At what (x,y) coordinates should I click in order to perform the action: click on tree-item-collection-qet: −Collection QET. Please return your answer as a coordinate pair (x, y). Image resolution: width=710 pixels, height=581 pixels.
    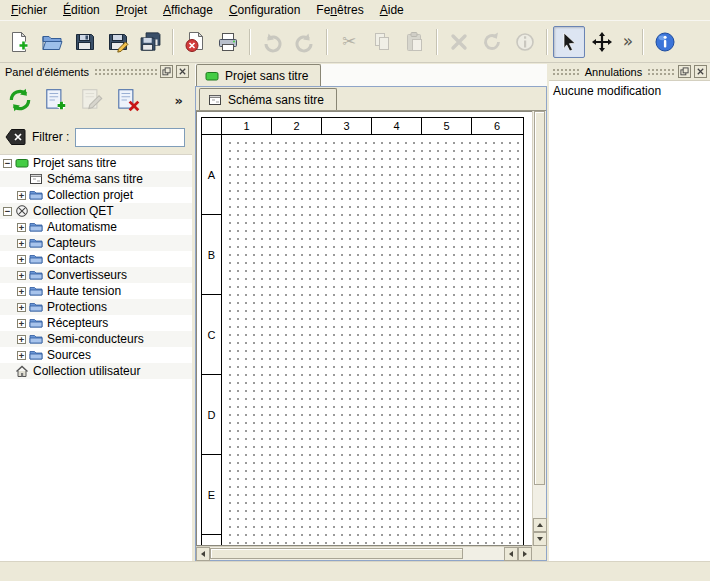
    Looking at the image, I should click on (96, 211).